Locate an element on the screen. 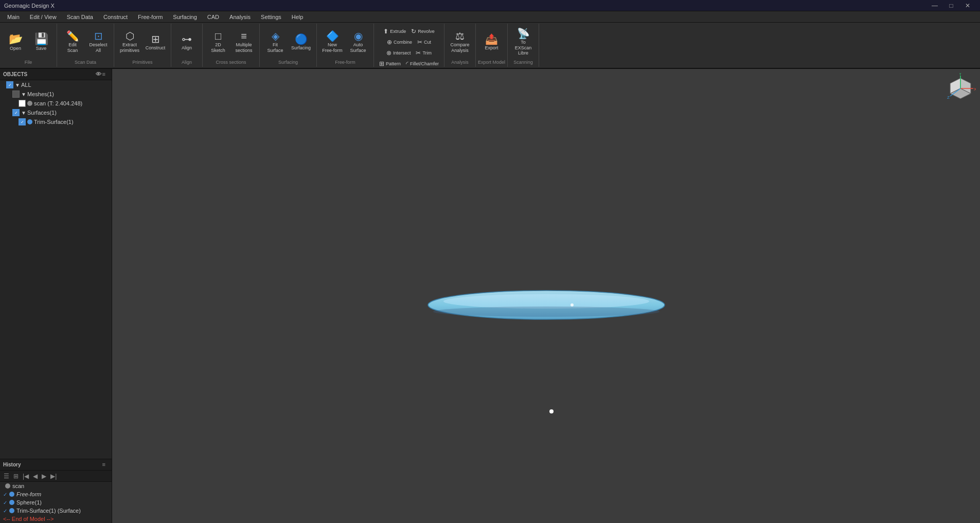 The width and height of the screenshot is (980, 523). all-expand-arrow: ▼ is located at coordinates (18, 85).